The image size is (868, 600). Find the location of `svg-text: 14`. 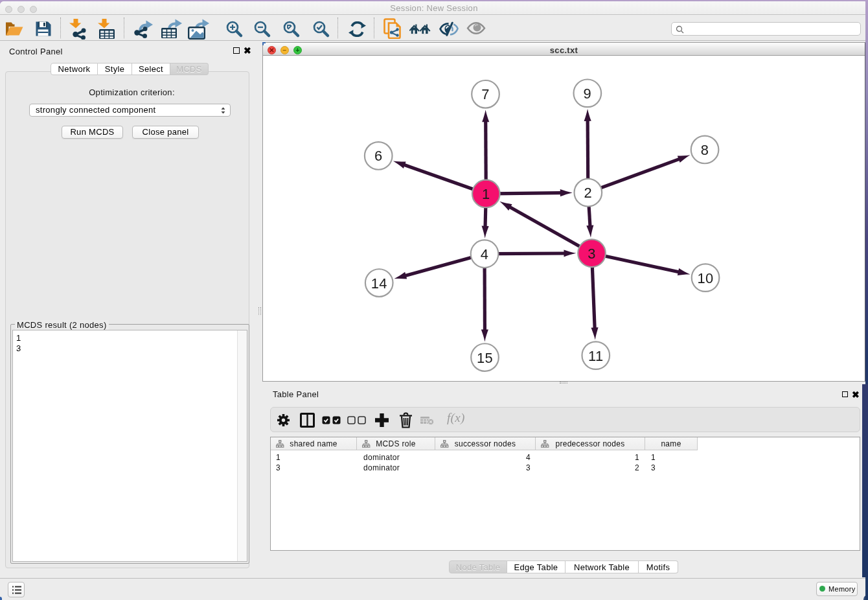

svg-text: 14 is located at coordinates (380, 284).